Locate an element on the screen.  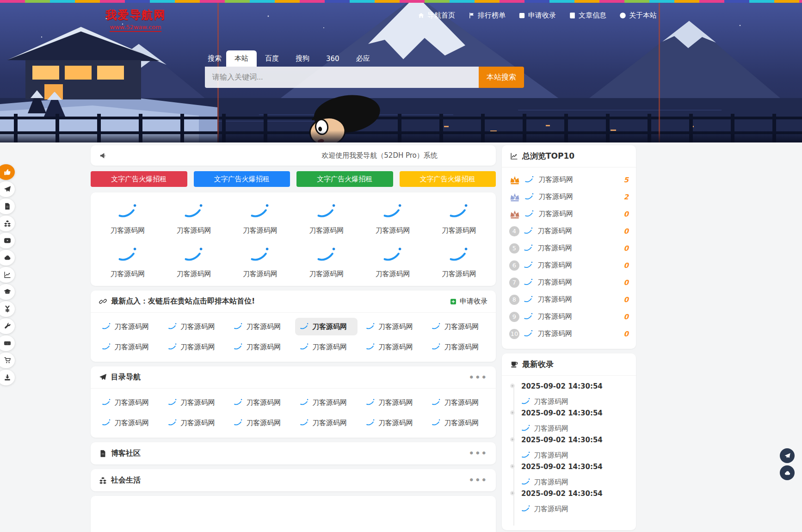
search-input is located at coordinates (342, 77).